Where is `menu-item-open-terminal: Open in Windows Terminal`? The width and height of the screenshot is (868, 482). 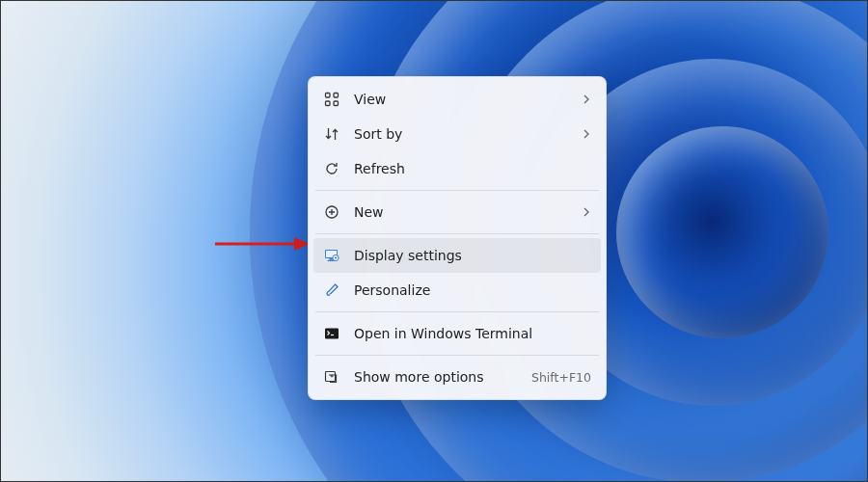
menu-item-open-terminal: Open in Windows Terminal is located at coordinates (457, 334).